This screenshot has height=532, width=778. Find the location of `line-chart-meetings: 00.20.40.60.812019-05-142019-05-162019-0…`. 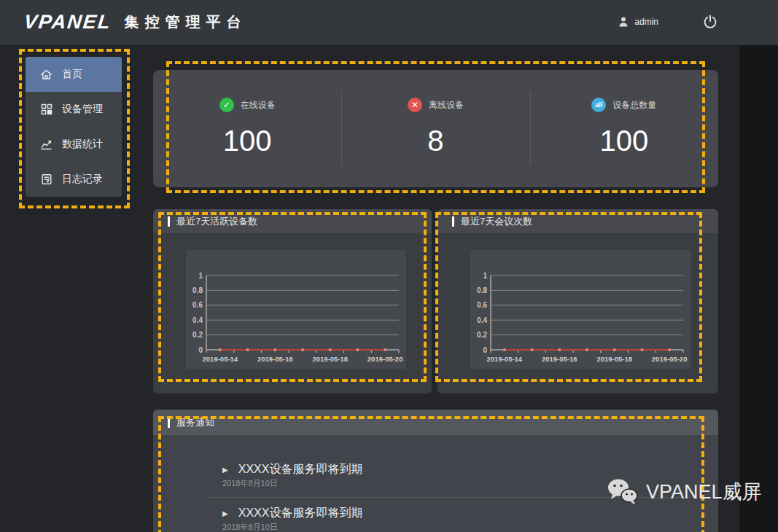

line-chart-meetings: 00.20.40.60.812019-05-142019-05-162019-0… is located at coordinates (580, 309).